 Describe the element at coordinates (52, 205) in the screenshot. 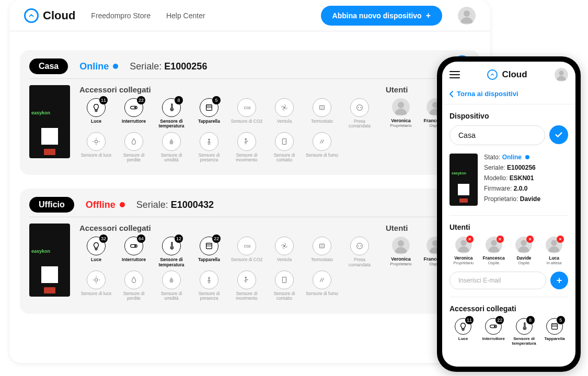

I see `device-name-pill: Ufficio` at that location.